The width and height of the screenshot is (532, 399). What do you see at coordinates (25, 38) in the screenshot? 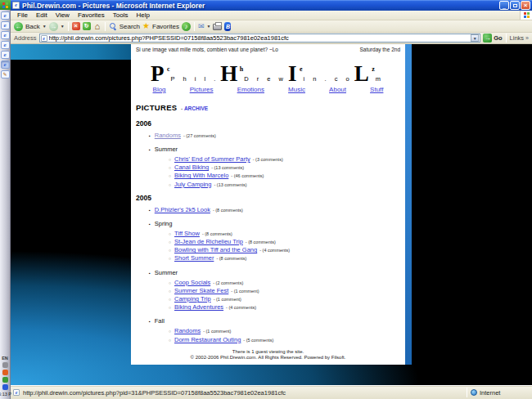
I see `address-label: Address` at bounding box center [25, 38].